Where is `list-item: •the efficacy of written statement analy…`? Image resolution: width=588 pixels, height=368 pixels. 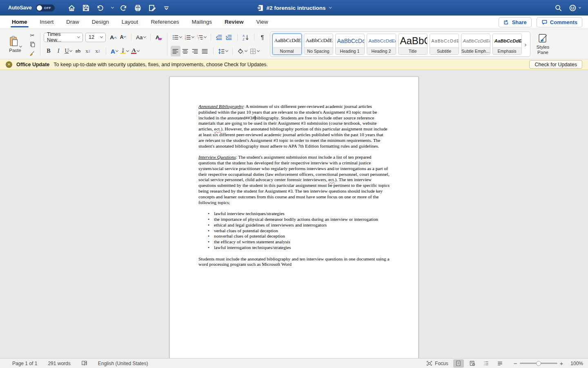
list-item: •the efficacy of written statement analy… is located at coordinates (294, 242).